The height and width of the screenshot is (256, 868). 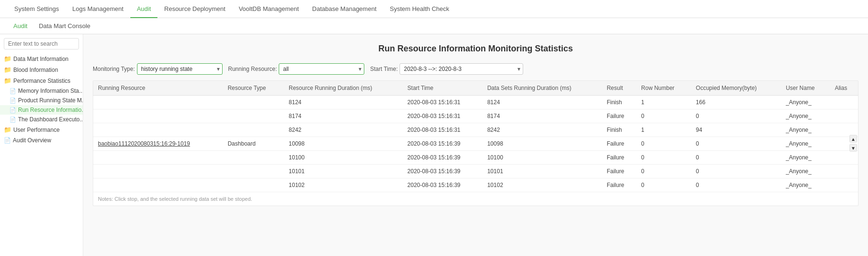 What do you see at coordinates (42, 145) in the screenshot?
I see `sidebar: 📁 Data Mart Information 📁 Blood Informat…` at bounding box center [42, 145].